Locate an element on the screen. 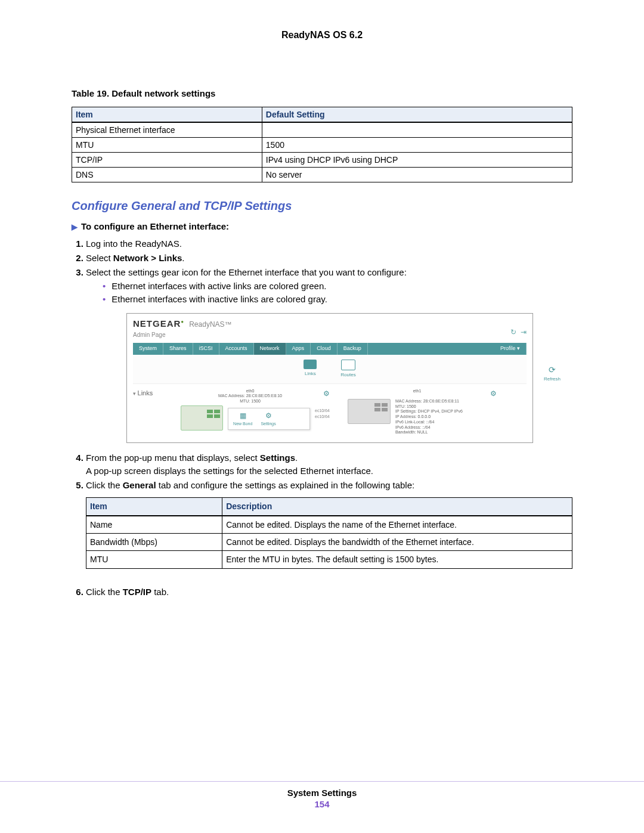 The image size is (644, 833). eth1-nic-icon is located at coordinates (369, 411).